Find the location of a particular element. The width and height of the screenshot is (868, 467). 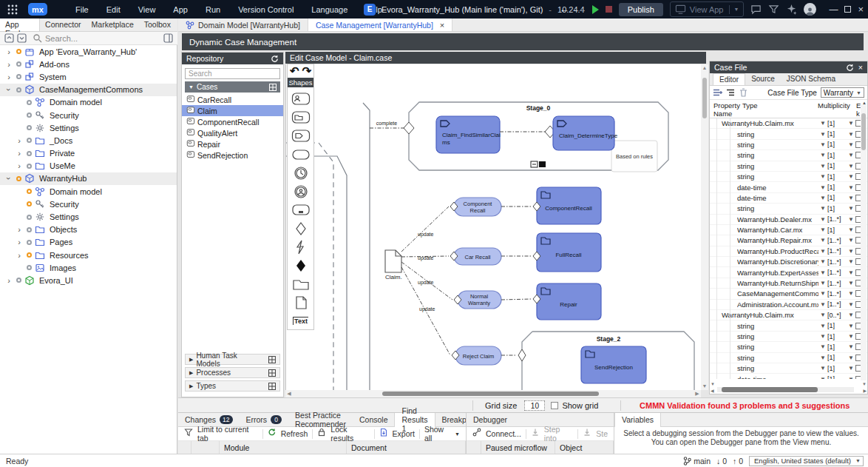

case-task-icon is located at coordinates (301, 117).